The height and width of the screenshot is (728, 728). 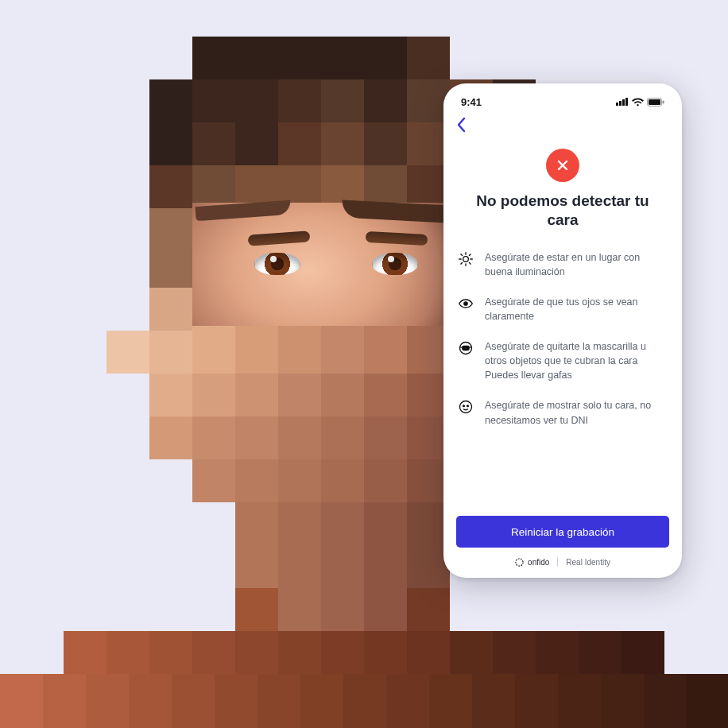 What do you see at coordinates (466, 259) in the screenshot?
I see `sun-icon` at bounding box center [466, 259].